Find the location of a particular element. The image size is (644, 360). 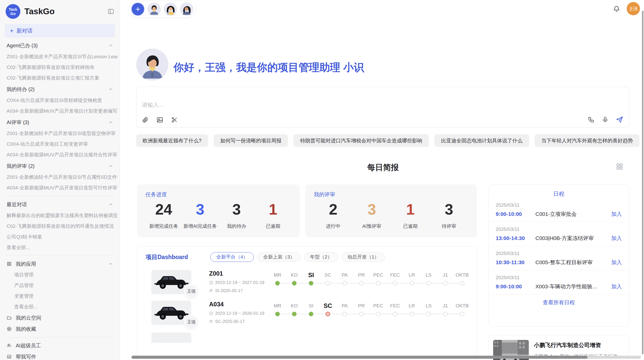

view-all-schedule-link: 查看所有日程 is located at coordinates (559, 303).